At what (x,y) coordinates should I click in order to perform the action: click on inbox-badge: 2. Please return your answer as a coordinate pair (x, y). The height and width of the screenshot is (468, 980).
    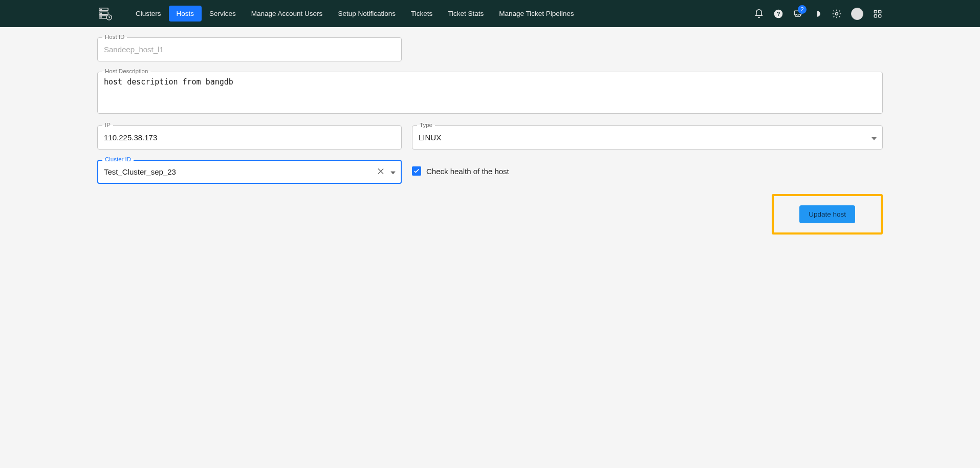
    Looking at the image, I should click on (802, 9).